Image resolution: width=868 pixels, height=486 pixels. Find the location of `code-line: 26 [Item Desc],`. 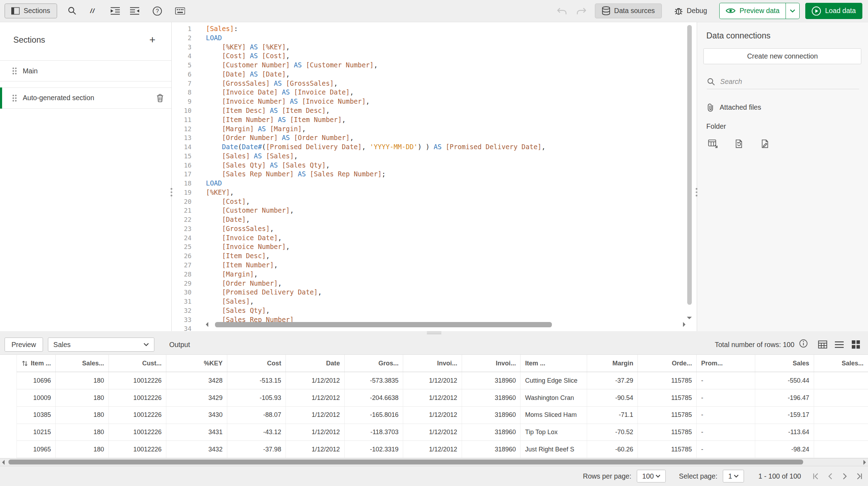

code-line: 26 [Item Desc], is located at coordinates (434, 256).